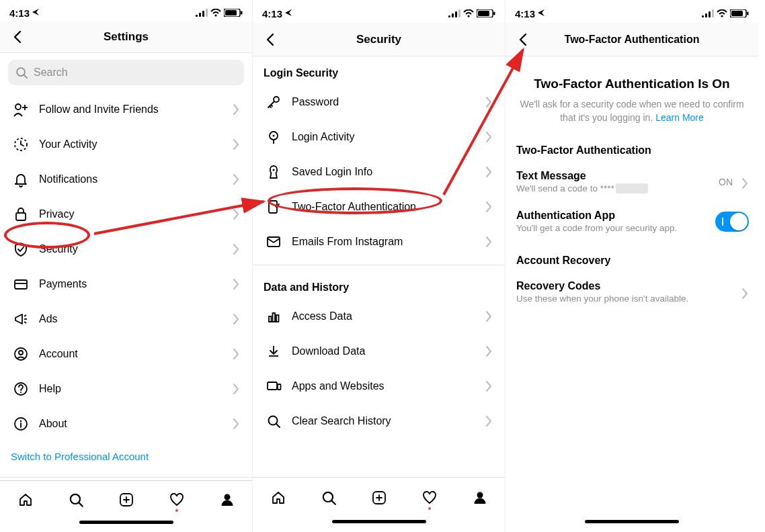  Describe the element at coordinates (379, 71) in the screenshot. I see `section-login-security: Login Security` at that location.